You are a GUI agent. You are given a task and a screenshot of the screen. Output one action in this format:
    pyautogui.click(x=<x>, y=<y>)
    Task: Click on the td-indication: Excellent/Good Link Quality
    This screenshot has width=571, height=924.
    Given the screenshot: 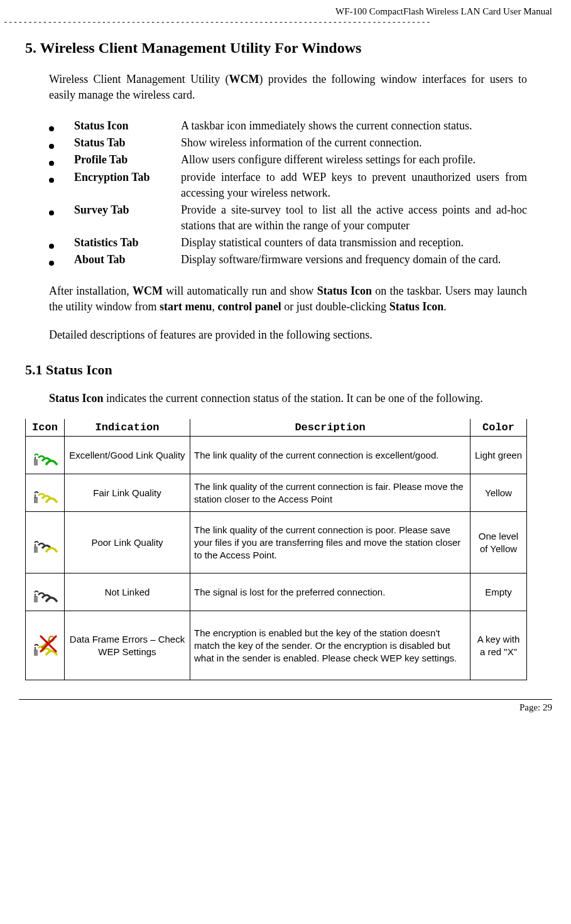 What is the action you would take?
    pyautogui.click(x=128, y=455)
    